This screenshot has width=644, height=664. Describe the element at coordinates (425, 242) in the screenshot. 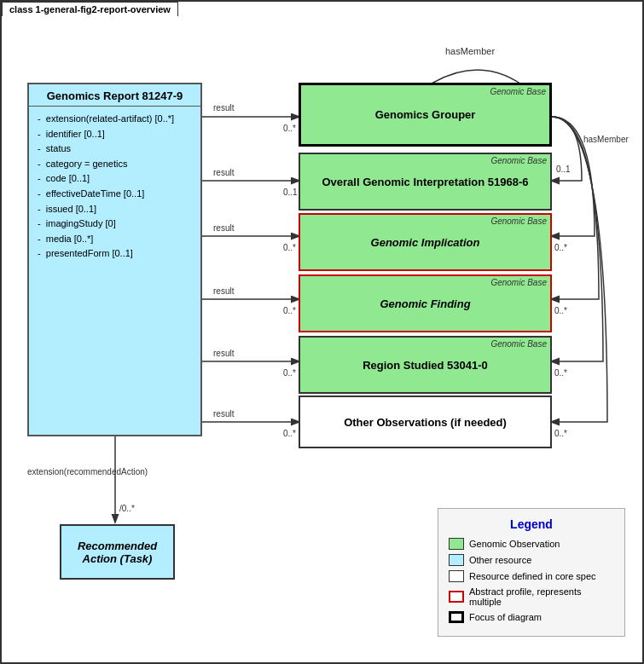

I see `implication-box: Genomic Base Genomic Implication` at that location.